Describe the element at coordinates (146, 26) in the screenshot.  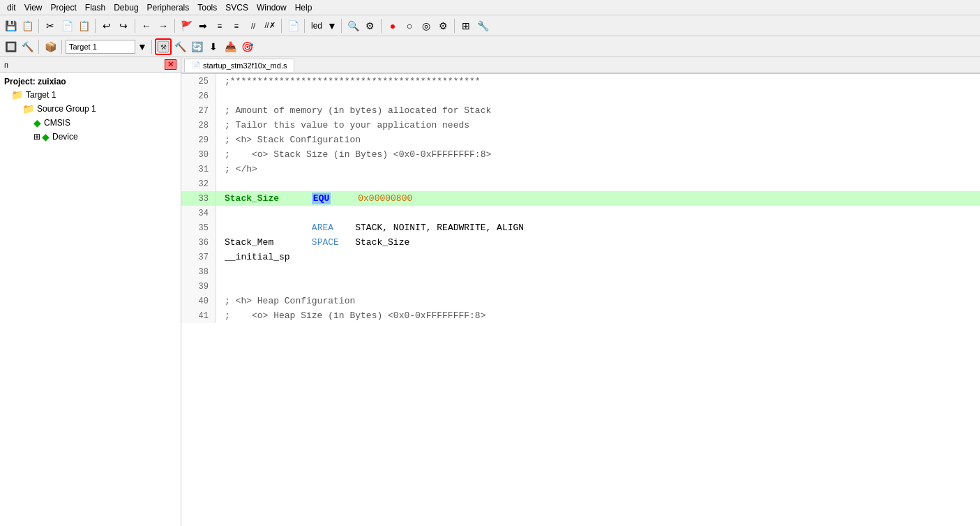
I see `back-button: ←` at that location.